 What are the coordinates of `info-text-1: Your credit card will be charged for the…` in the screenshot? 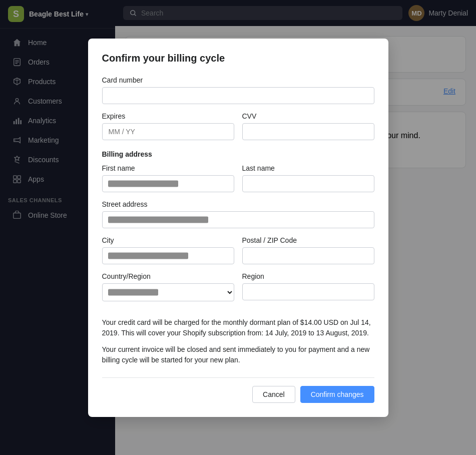 It's located at (238, 328).